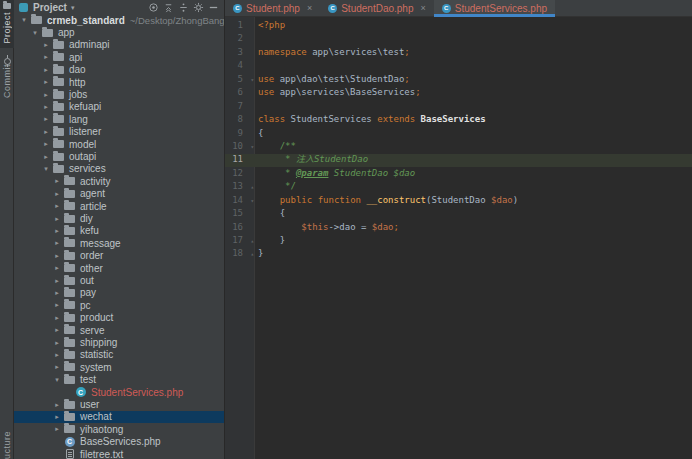 The width and height of the screenshot is (692, 459). I want to click on editor-tab-studentservices-php: CStudentServices.php, so click(494, 8).